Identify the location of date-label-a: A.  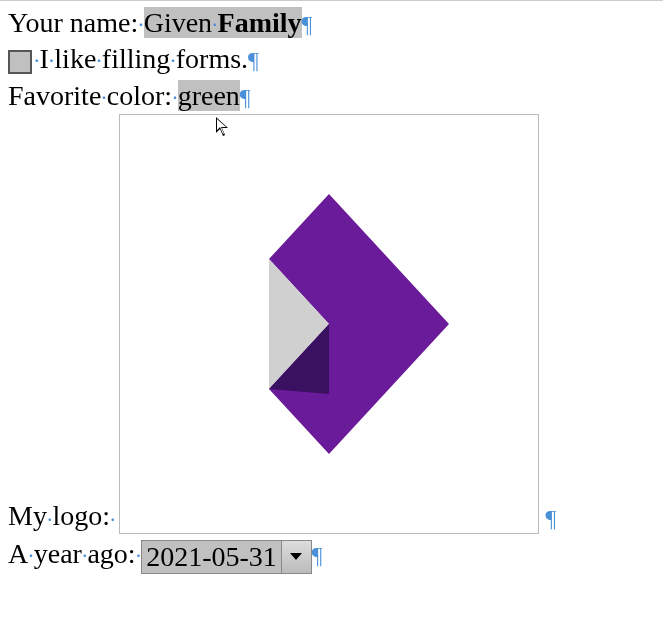
(18, 554).